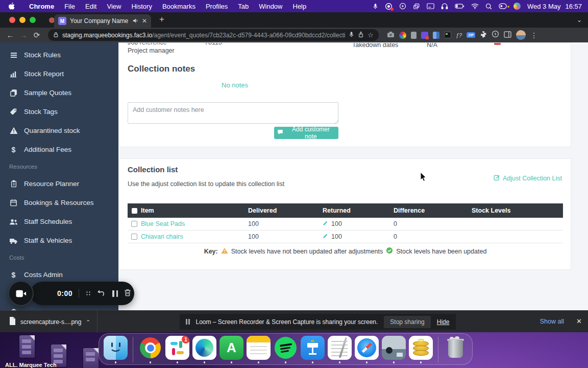  Describe the element at coordinates (10, 35) in the screenshot. I see `back-button: ←` at that location.